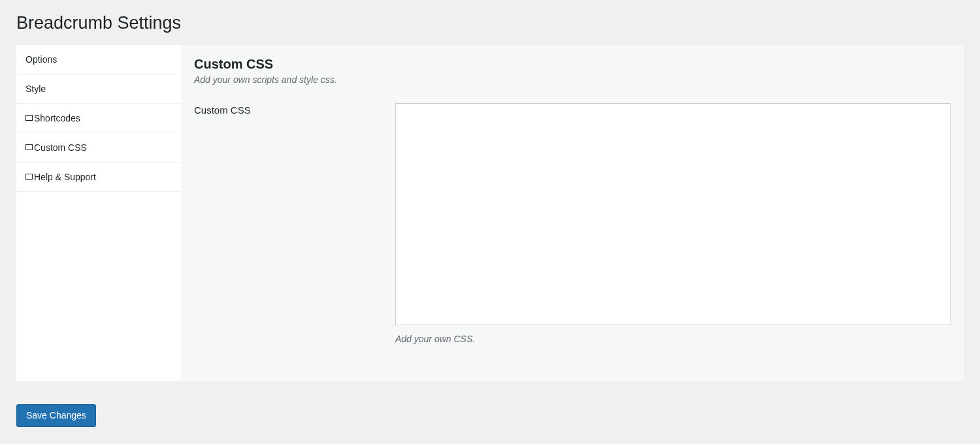  Describe the element at coordinates (99, 178) in the screenshot. I see `sidebar-item-help-support: Help & Support` at that location.